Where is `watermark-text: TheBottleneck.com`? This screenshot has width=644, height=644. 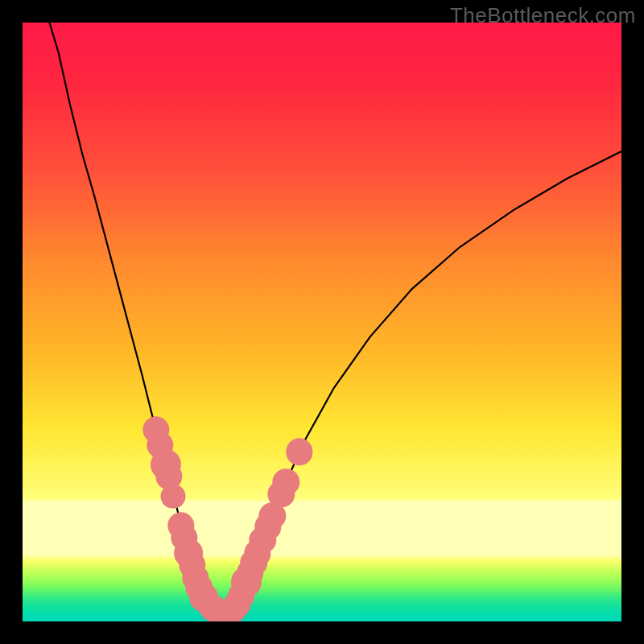 watermark-text: TheBottleneck.com is located at coordinates (543, 16).